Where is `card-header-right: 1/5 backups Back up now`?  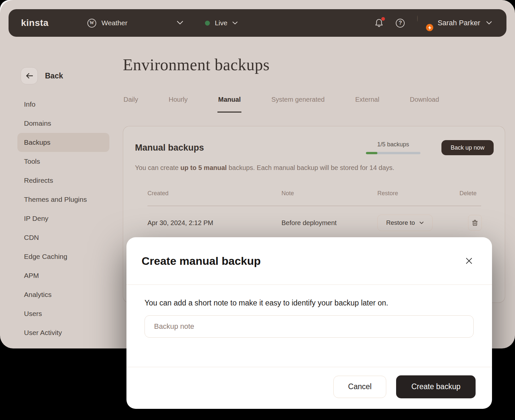
card-header-right: 1/5 backups Back up now is located at coordinates (430, 148).